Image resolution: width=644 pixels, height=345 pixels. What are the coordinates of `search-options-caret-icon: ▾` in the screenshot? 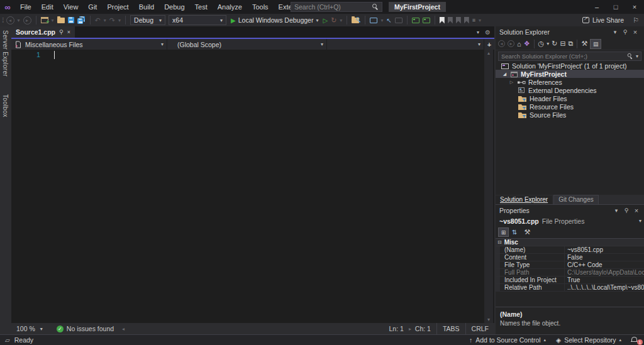 It's located at (637, 57).